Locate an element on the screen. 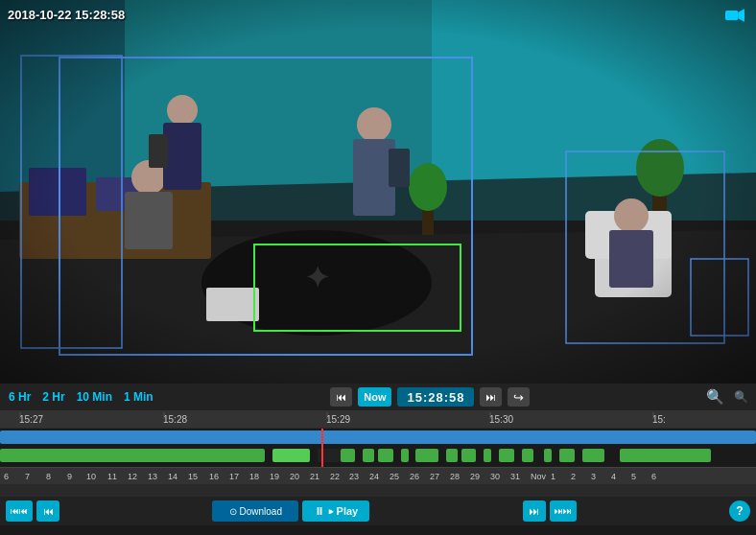 The width and height of the screenshot is (756, 535). date-22: 22 is located at coordinates (335, 477).